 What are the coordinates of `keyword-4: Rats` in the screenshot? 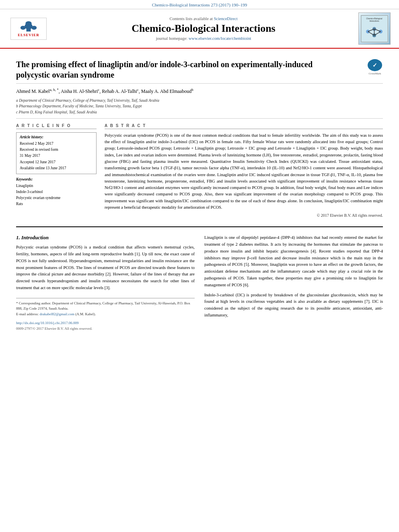 It's located at (56, 204).